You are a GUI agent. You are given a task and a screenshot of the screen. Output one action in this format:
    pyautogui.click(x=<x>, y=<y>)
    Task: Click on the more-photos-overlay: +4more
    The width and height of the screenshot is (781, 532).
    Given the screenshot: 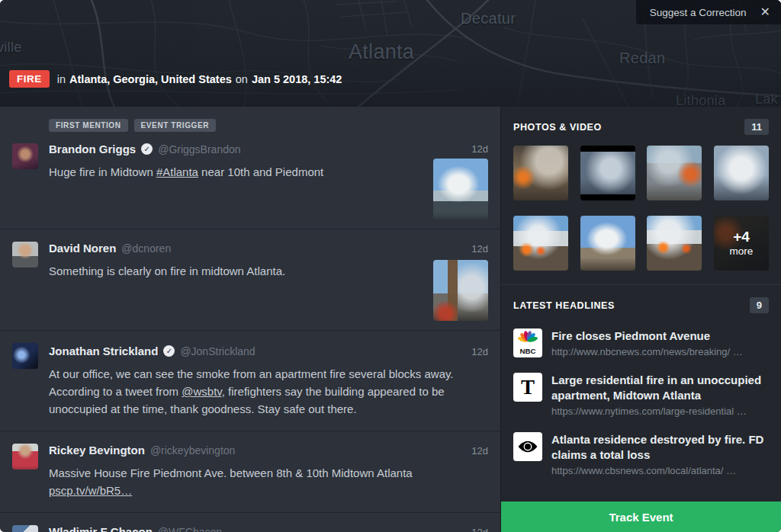 What is the action you would take?
    pyautogui.click(x=741, y=243)
    